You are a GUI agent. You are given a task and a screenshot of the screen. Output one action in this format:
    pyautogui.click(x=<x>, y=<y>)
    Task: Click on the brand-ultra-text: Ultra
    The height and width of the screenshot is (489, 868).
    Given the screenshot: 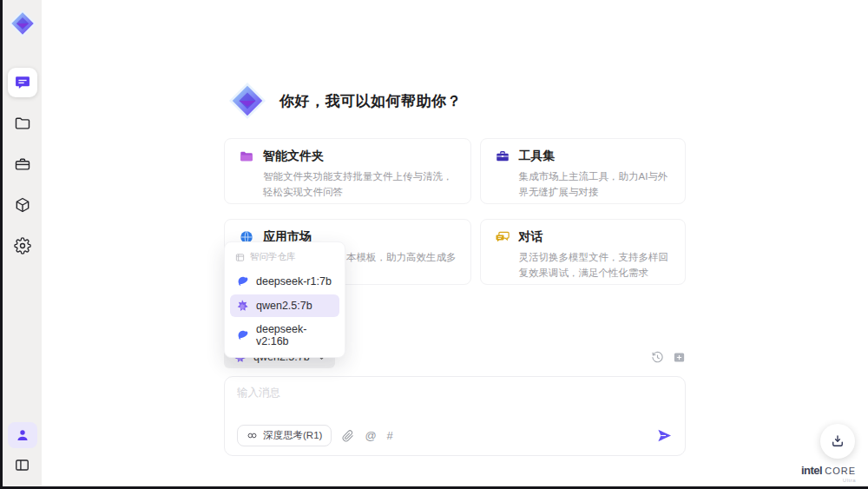 What is the action you would take?
    pyautogui.click(x=828, y=480)
    